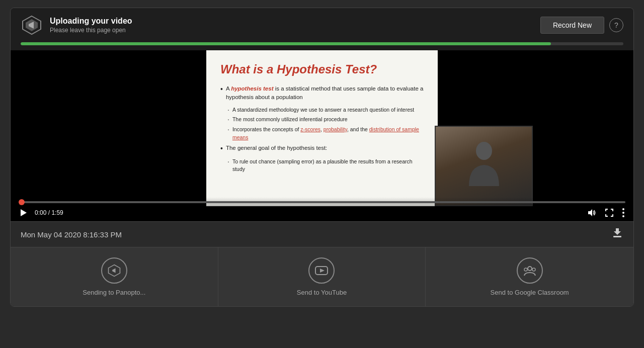 Image resolution: width=644 pixels, height=348 pixels. Describe the element at coordinates (76, 25) in the screenshot. I see `top-bar-left: Uploading your video Please leave this p…` at that location.